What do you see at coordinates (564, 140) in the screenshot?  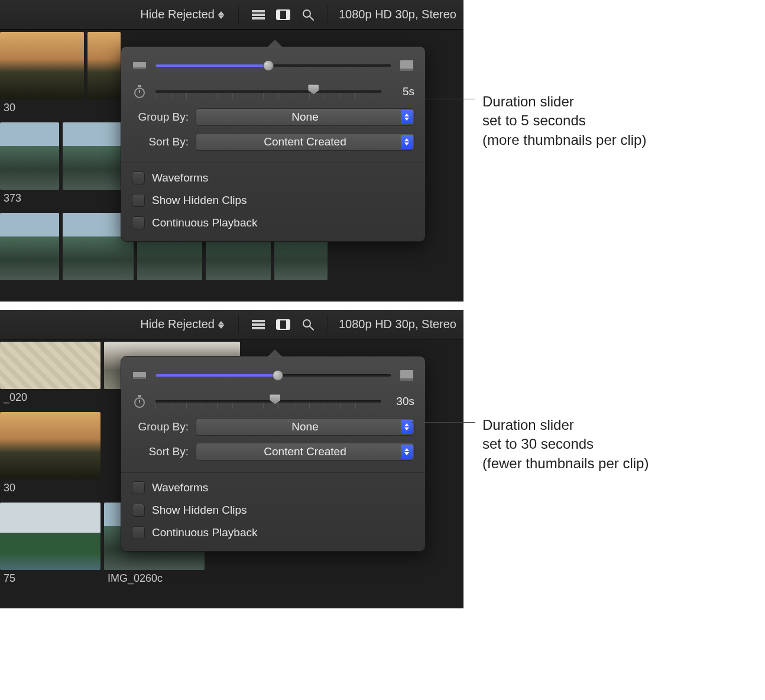 I see `callout-line: (more thumbnails per clip)` at bounding box center [564, 140].